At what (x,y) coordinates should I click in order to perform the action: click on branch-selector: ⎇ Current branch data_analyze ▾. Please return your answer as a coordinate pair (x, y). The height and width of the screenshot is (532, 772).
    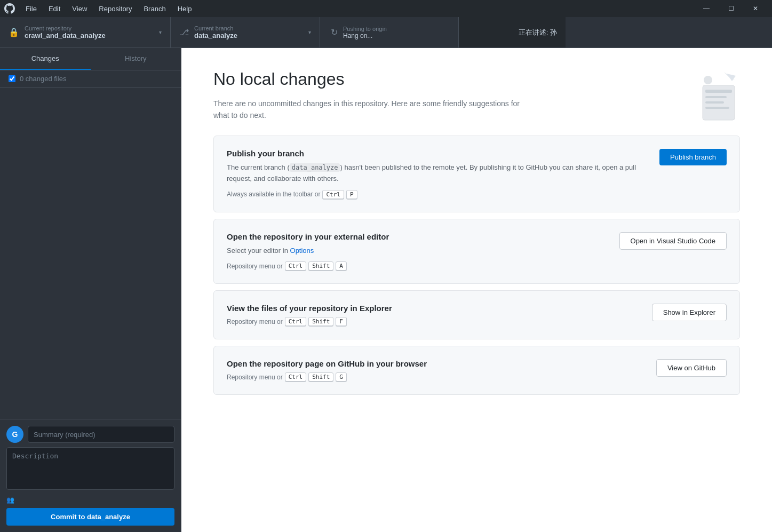
    Looking at the image, I should click on (245, 32).